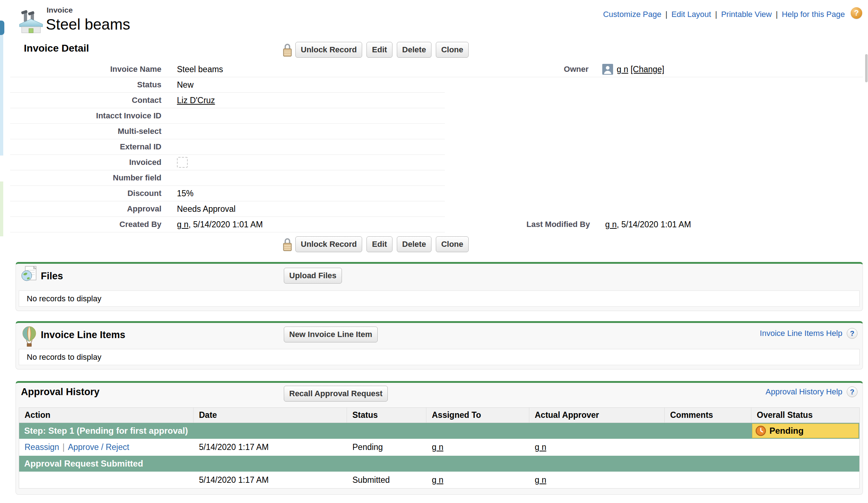 The image size is (868, 503). Describe the element at coordinates (439, 464) in the screenshot. I see `step-label: Approval Request Submitted` at that location.